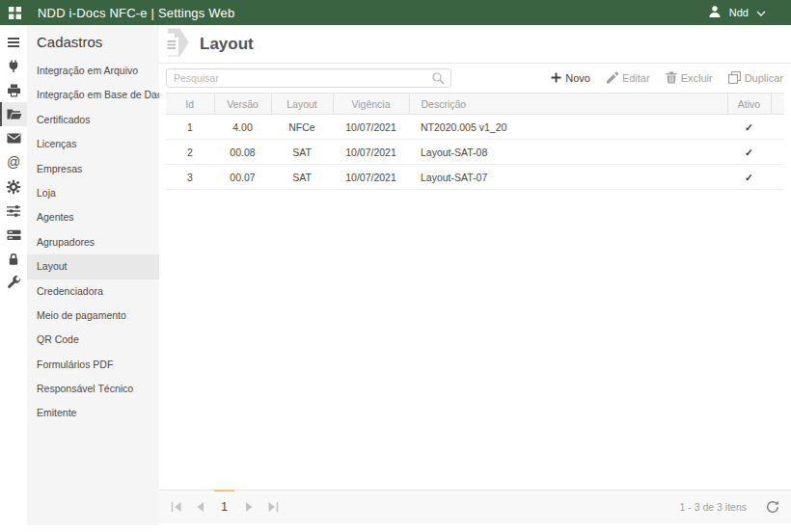 This screenshot has width=791, height=532. What do you see at coordinates (190, 152) in the screenshot?
I see `cell-id: 2` at bounding box center [190, 152].